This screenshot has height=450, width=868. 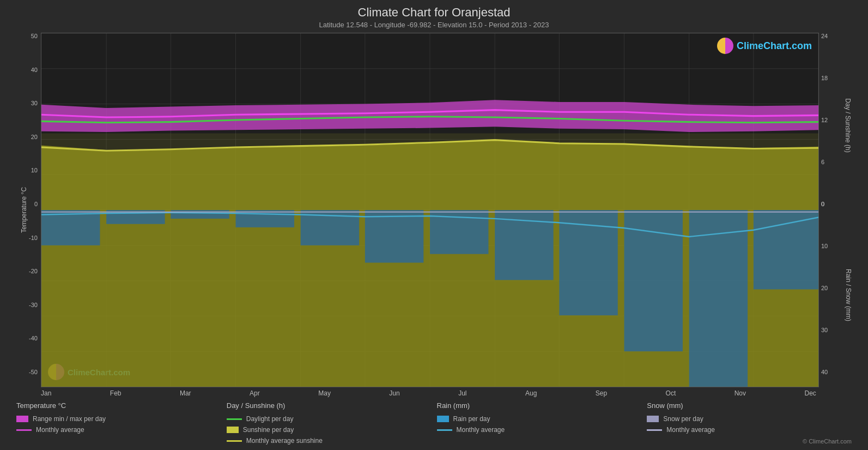 What do you see at coordinates (824, 287) in the screenshot?
I see `y-axis-right-rain: 0 10 20 30 40` at bounding box center [824, 287].